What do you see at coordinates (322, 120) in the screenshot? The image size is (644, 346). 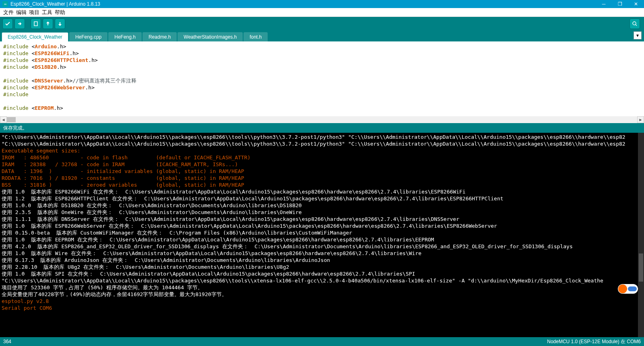 I see `editor-horizontal-scrollbar: ◄ ►` at bounding box center [322, 120].